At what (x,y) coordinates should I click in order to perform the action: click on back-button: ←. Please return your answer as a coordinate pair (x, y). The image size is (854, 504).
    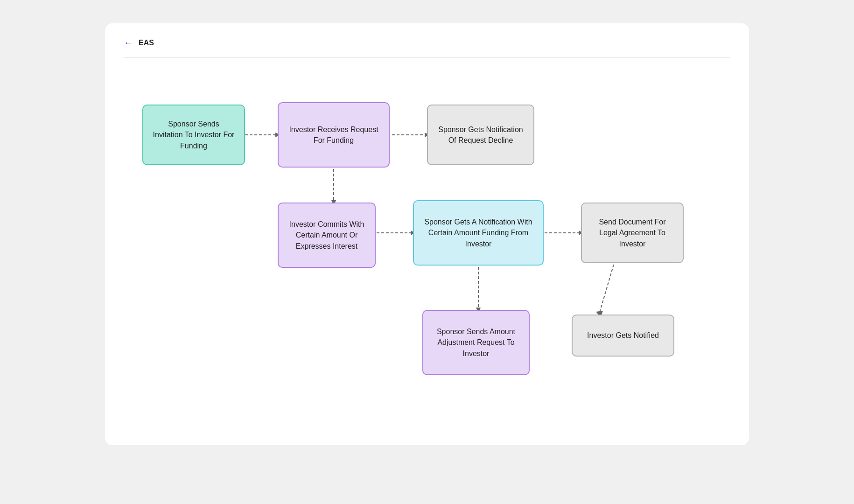
    Looking at the image, I should click on (128, 43).